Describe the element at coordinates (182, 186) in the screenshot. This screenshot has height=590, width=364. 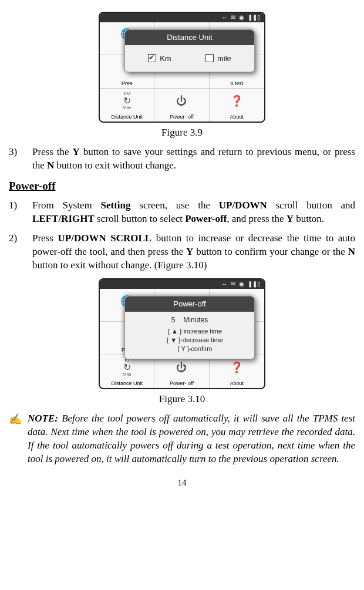
I see `section-heading-poweroff: Power-off` at that location.